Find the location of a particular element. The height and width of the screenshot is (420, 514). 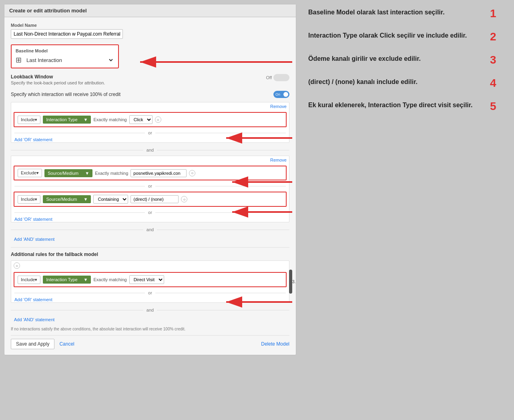

add-or-link-1: Add 'OR' statement is located at coordinates (34, 140).